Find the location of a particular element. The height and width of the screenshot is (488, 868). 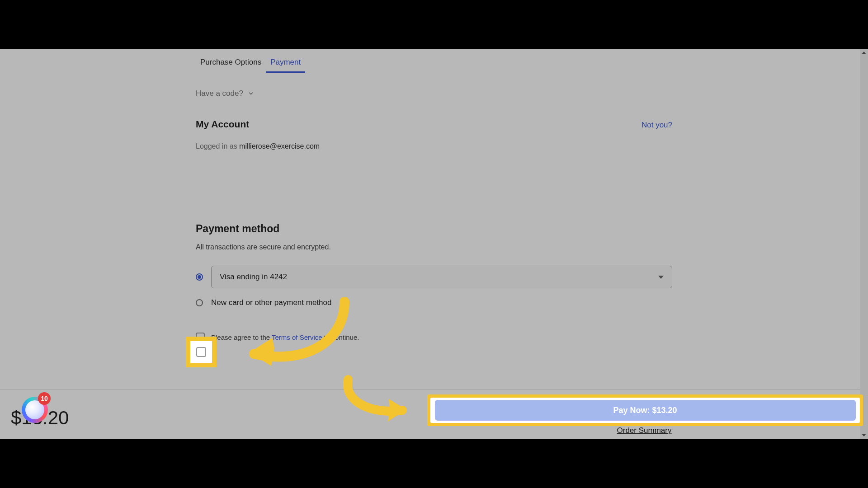

logged-in-prefix: Logged in as is located at coordinates (217, 146).